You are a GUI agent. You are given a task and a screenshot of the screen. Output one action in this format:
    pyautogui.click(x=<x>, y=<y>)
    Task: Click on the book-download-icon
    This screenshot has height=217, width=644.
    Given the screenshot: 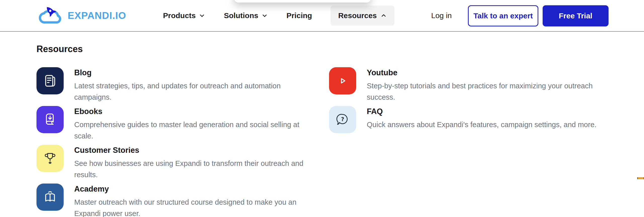 What is the action you would take?
    pyautogui.click(x=50, y=120)
    